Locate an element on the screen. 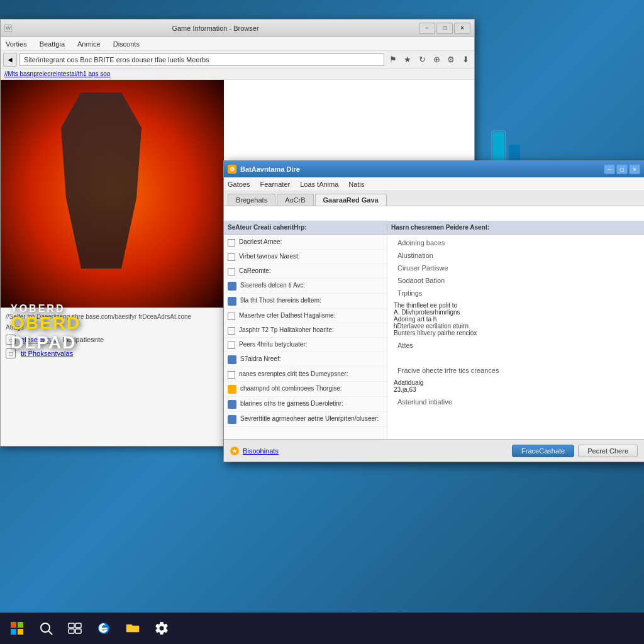 This screenshot has width=644, height=644. setting-row-10: nanes esrenptes clrit ttes Dumeypsner: is located at coordinates (306, 375).